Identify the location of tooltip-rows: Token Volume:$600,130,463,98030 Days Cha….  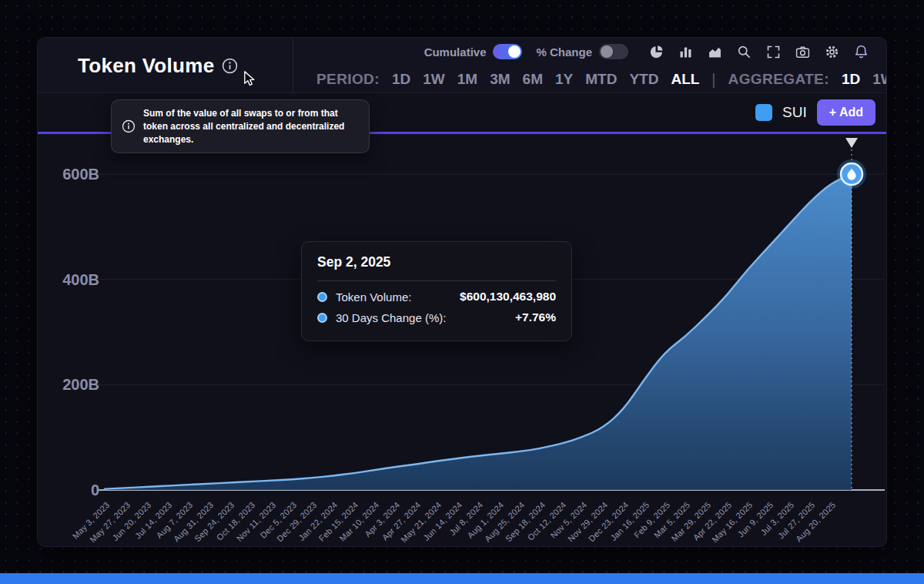
(437, 307).